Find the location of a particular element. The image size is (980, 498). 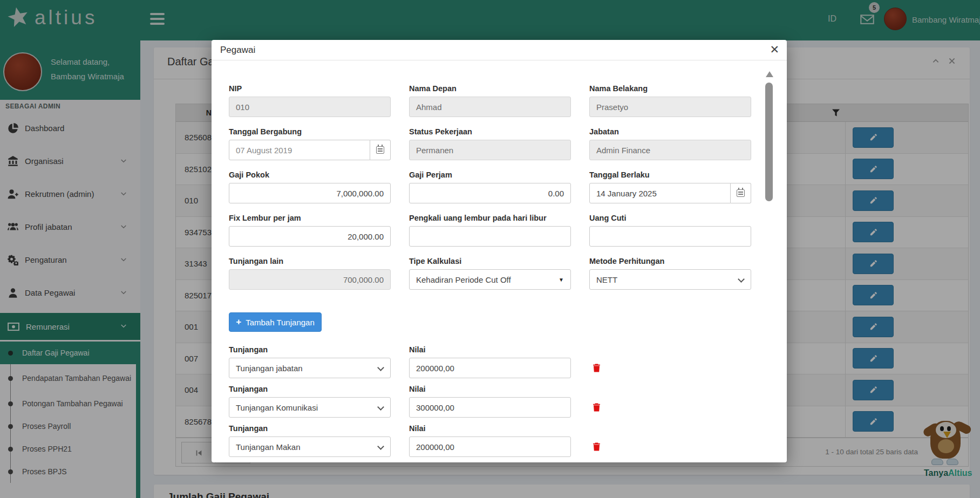

modal-header: Pegawai ✕ is located at coordinates (499, 50).